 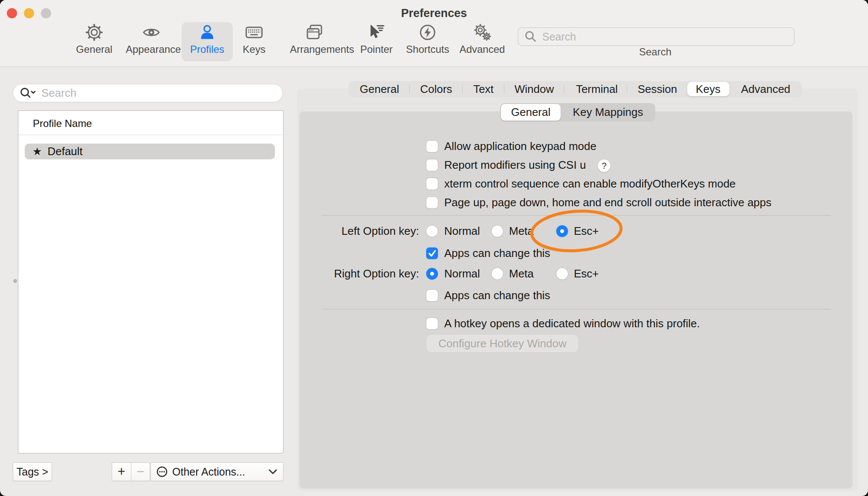 I want to click on radio-right-normal, so click(x=432, y=274).